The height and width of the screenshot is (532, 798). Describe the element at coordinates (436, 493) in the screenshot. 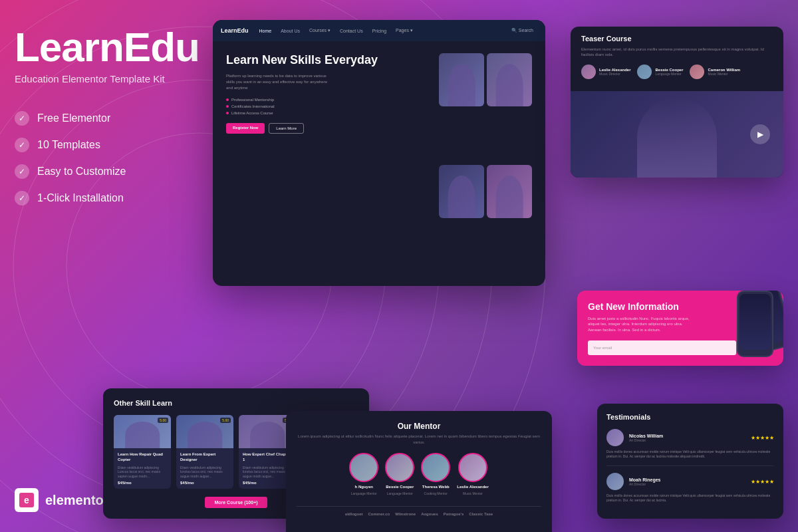

I see `mentor-role-3: Cooking Mentor` at that location.